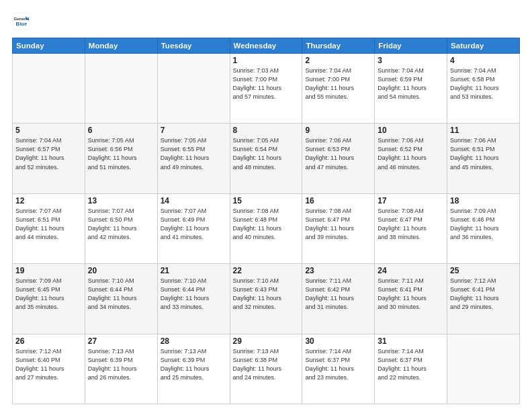 This screenshot has height=411, width=532. I want to click on calendar-cell: 6Sunrise: 7:05 AMSunset: 6:56 PMDaylight…, so click(121, 158).